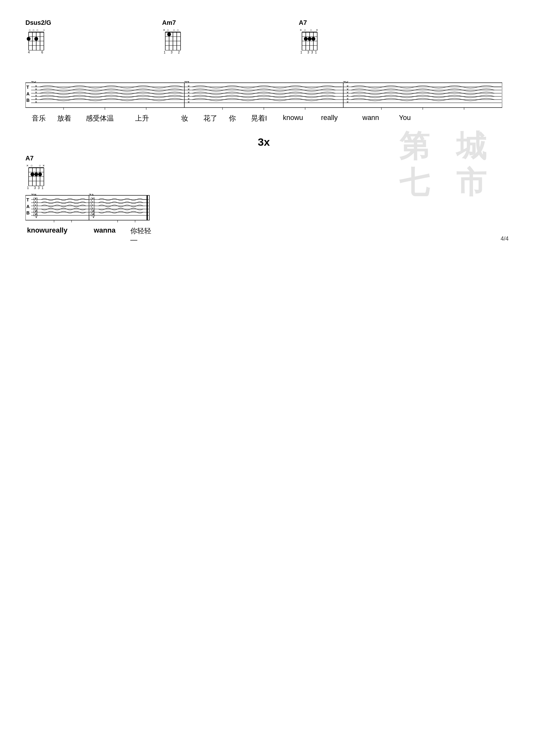  What do you see at coordinates (405, 118) in the screenshot?
I see `lyric-item: You` at bounding box center [405, 118].